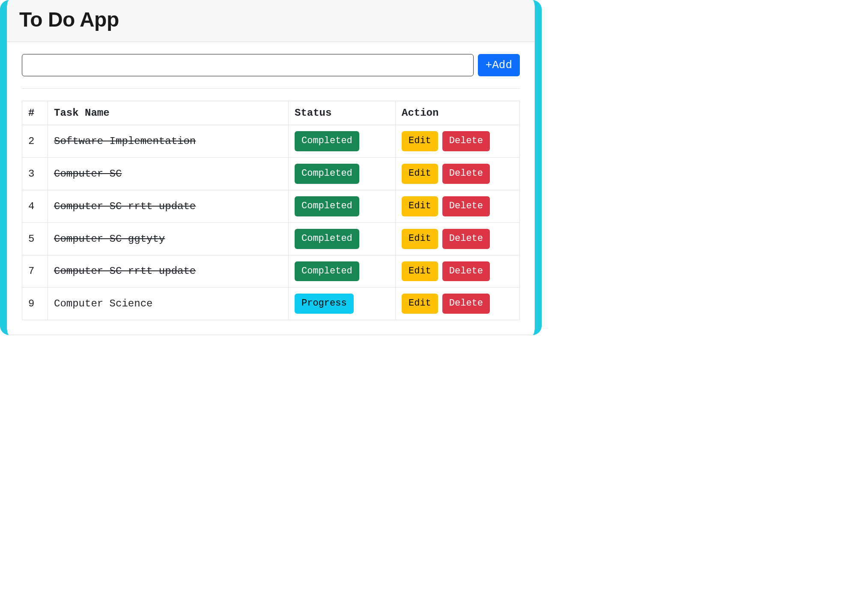 The height and width of the screenshot is (600, 868). I want to click on card-header: To Do App, so click(271, 21).